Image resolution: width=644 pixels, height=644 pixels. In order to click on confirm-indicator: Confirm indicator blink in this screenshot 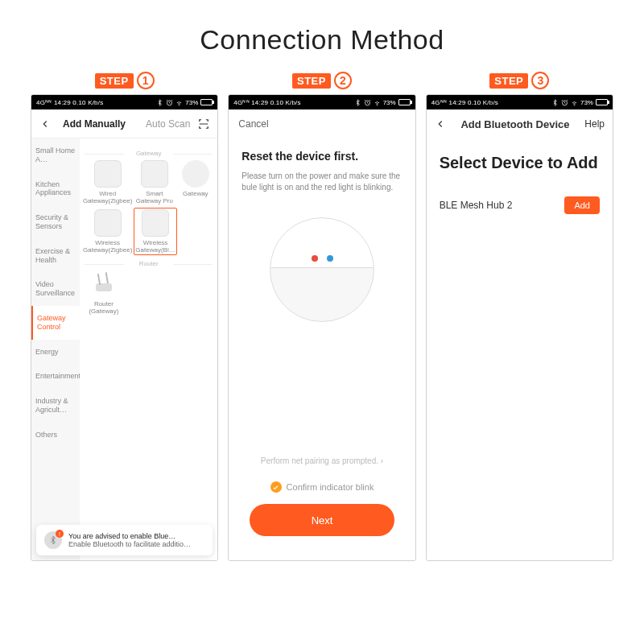, I will do `click(322, 487)`.